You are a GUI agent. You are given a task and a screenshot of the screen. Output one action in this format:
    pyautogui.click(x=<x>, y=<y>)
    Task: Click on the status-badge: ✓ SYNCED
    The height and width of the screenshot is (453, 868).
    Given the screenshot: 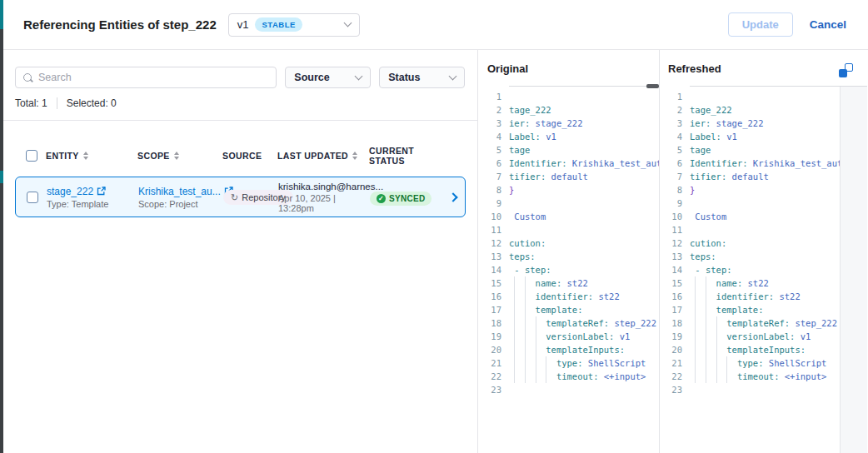 What is the action you would take?
    pyautogui.click(x=401, y=198)
    